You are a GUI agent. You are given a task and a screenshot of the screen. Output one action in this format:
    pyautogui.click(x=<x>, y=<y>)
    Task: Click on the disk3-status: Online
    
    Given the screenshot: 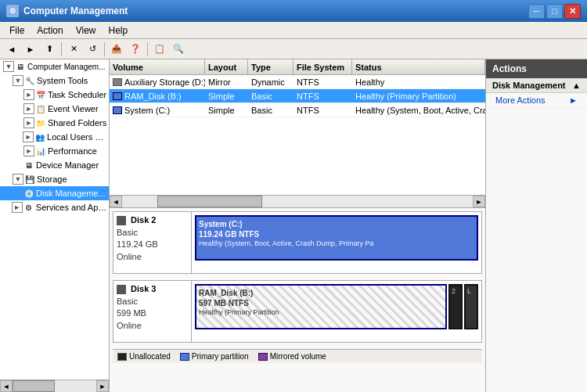 What is the action you would take?
    pyautogui.click(x=152, y=325)
    